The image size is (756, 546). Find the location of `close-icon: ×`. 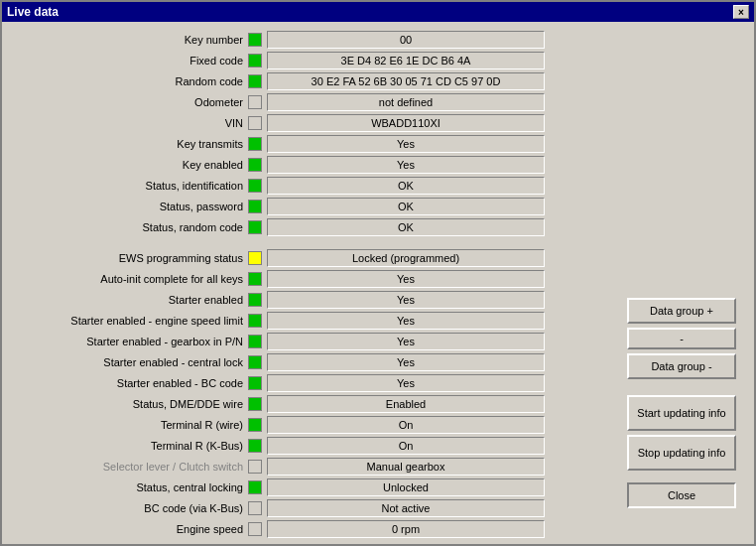

close-icon: × is located at coordinates (741, 12).